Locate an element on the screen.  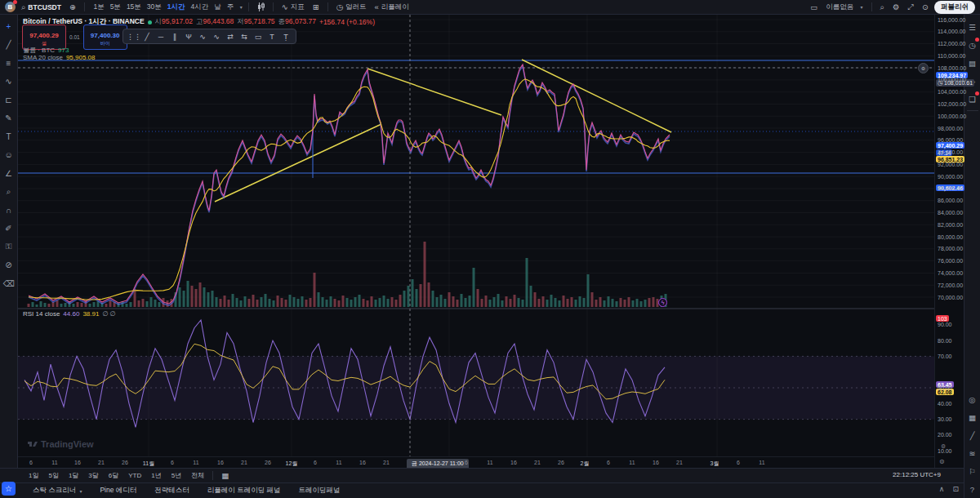
chevron-down-icon: ▾ is located at coordinates (242, 7).